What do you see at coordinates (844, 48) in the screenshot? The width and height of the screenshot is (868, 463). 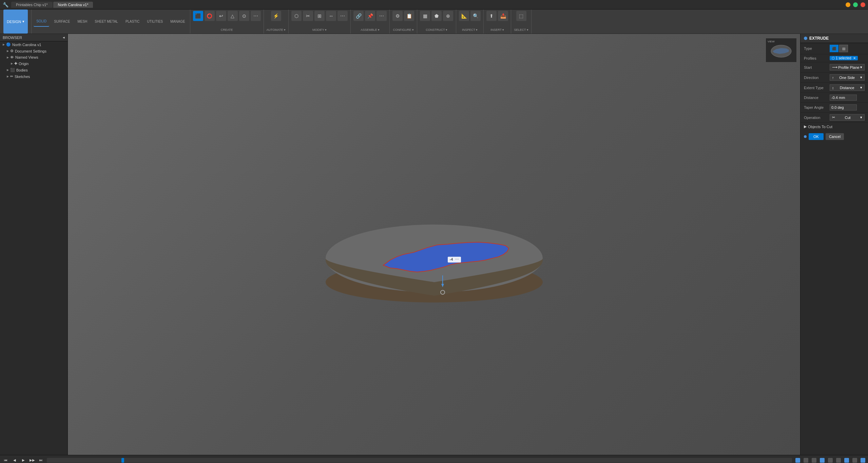 I see `type-thin-btn: ▤` at bounding box center [844, 48].